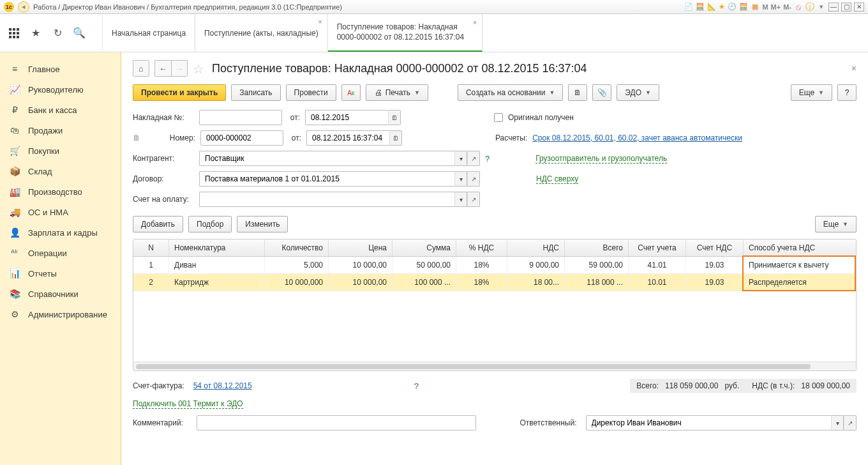 Image resolution: width=868 pixels, height=465 pixels. What do you see at coordinates (60, 212) in the screenshot?
I see `sidebar-item: 🚚ОС и НМА` at bounding box center [60, 212].